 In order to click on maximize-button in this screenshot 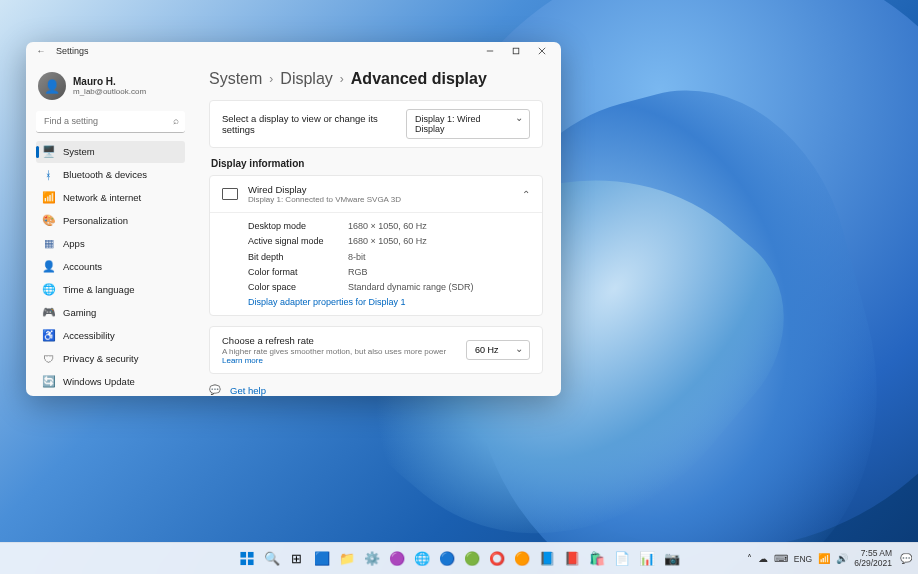, I will do `click(516, 51)`.